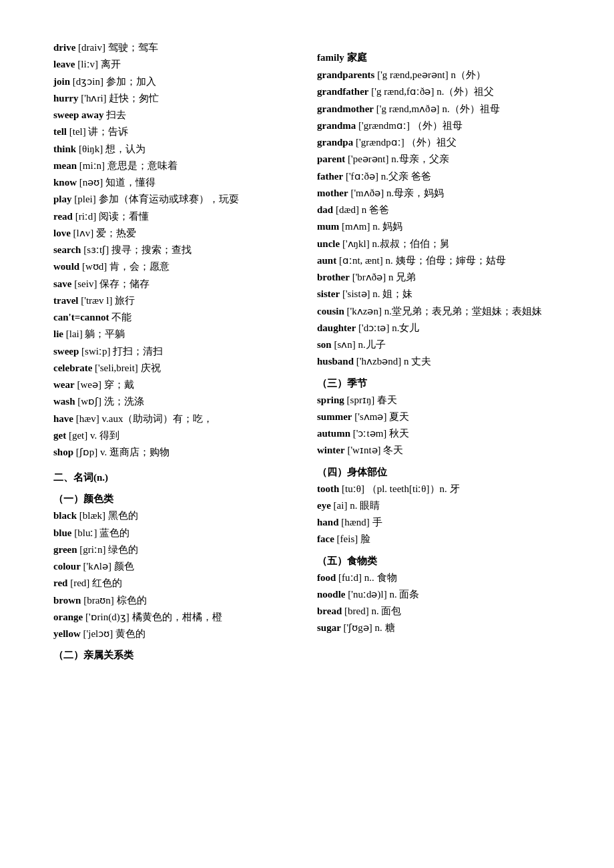  I want to click on word: dad, so click(325, 210).